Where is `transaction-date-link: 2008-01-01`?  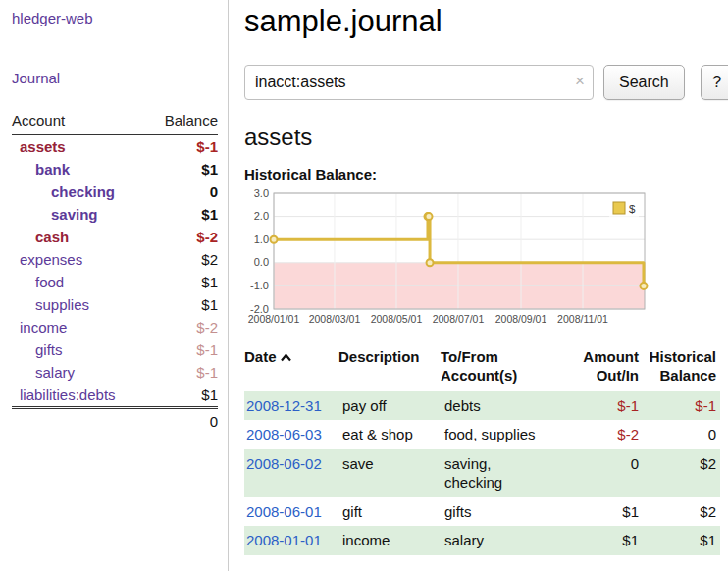 transaction-date-link: 2008-01-01 is located at coordinates (285, 540).